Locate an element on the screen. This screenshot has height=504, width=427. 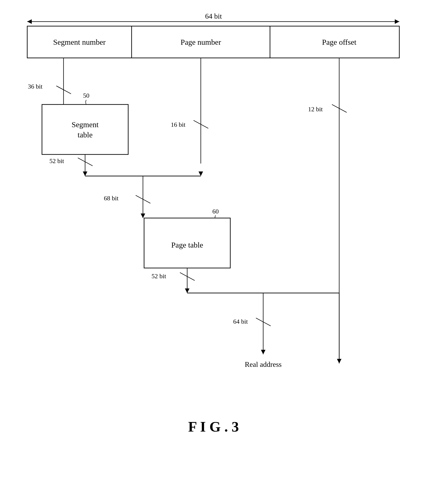
page-number-label: Page number is located at coordinates (201, 42).